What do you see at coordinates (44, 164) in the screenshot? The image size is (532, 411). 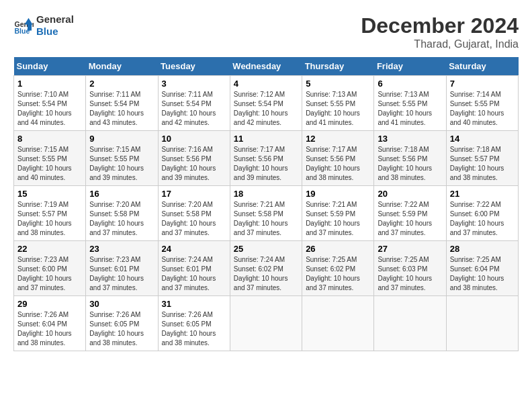 I see `day-detail: Sunrise: 7:15 AMSunset: 5:55 PMDaylight:…` at bounding box center [44, 164].